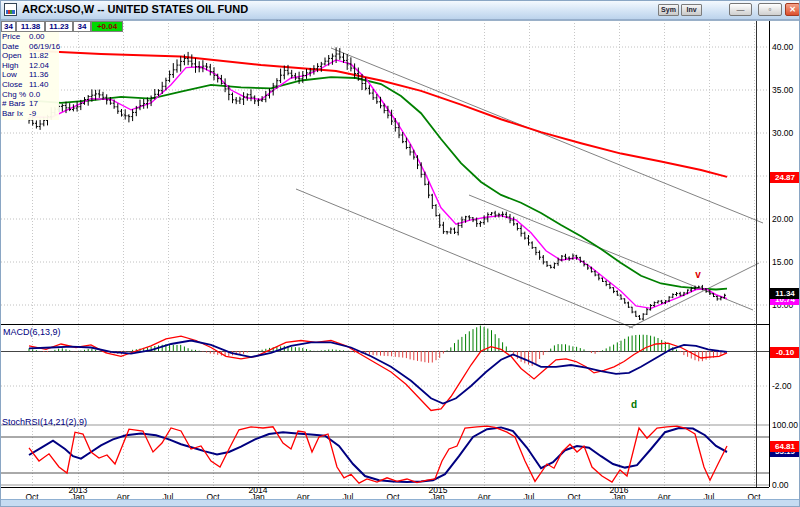  Describe the element at coordinates (668, 10) in the screenshot. I see `sym-button: Sym` at that location.